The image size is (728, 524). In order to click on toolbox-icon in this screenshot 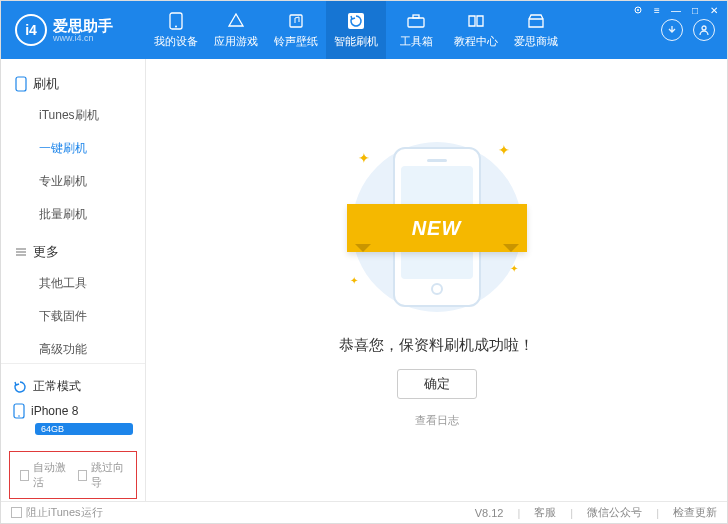, I will do `click(416, 21)`.